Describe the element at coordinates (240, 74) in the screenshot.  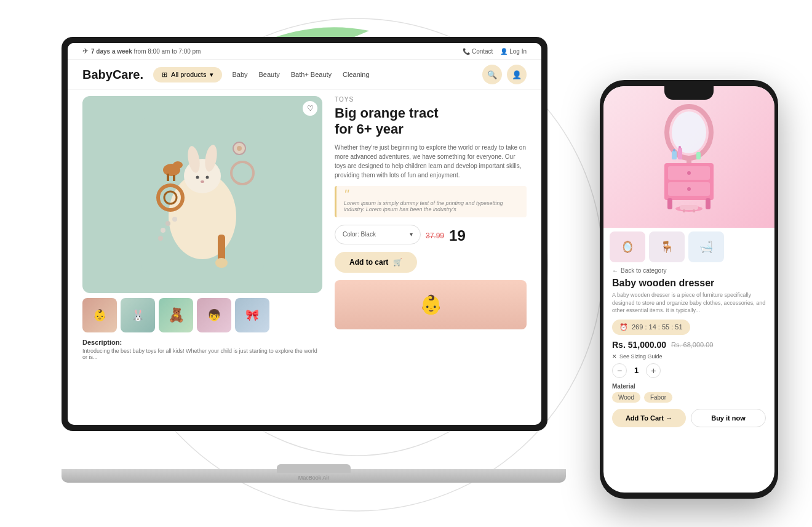
I see `nav-baby: Baby` at that location.